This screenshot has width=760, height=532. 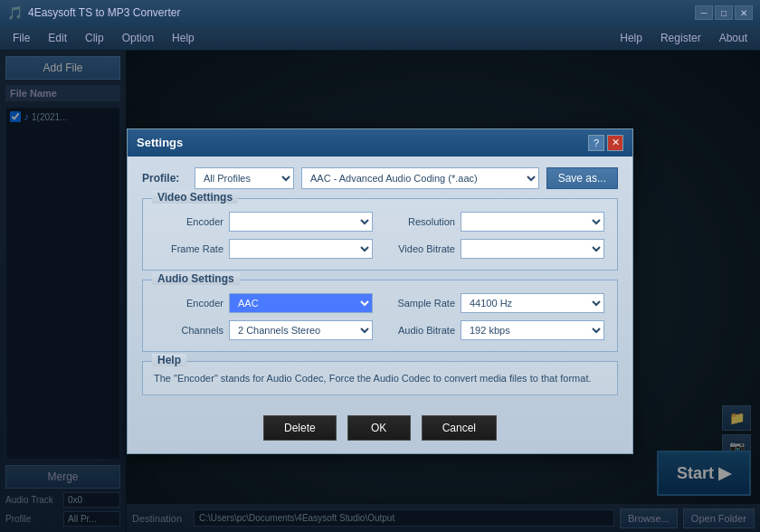 I want to click on menu-edit: Edit, so click(x=58, y=38).